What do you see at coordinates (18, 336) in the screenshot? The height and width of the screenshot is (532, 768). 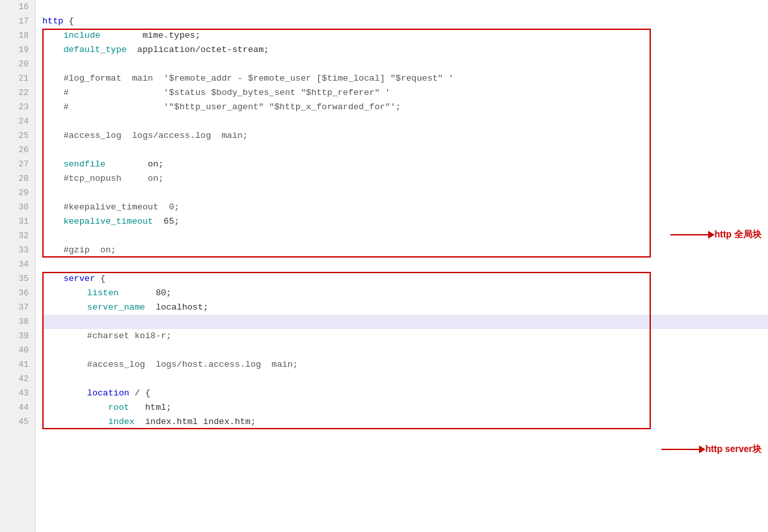 I see `line-num-39: 39` at bounding box center [18, 336].